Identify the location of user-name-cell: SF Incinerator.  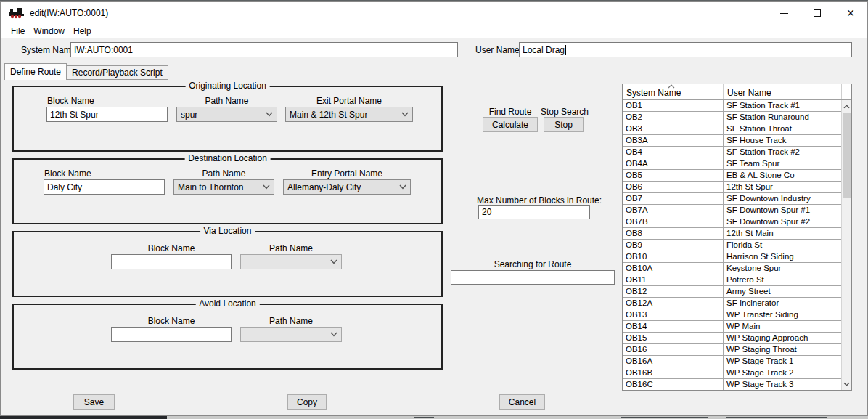
(782, 304).